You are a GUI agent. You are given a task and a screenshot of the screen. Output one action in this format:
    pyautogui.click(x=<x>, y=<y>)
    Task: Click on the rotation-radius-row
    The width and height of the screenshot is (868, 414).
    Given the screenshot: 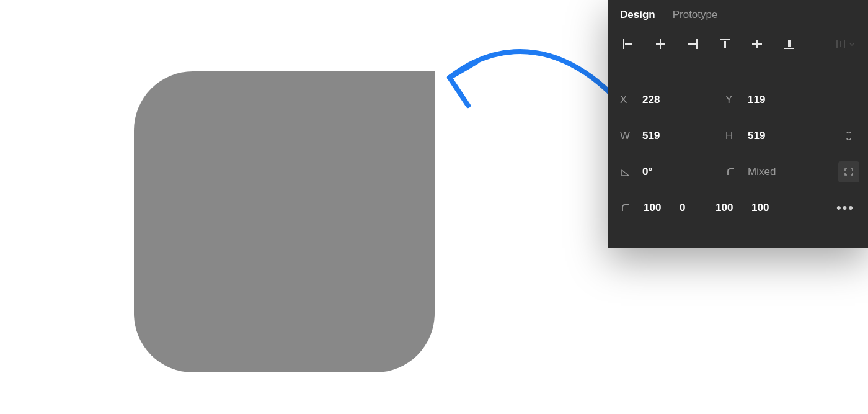 What is the action you would take?
    pyautogui.click(x=740, y=172)
    